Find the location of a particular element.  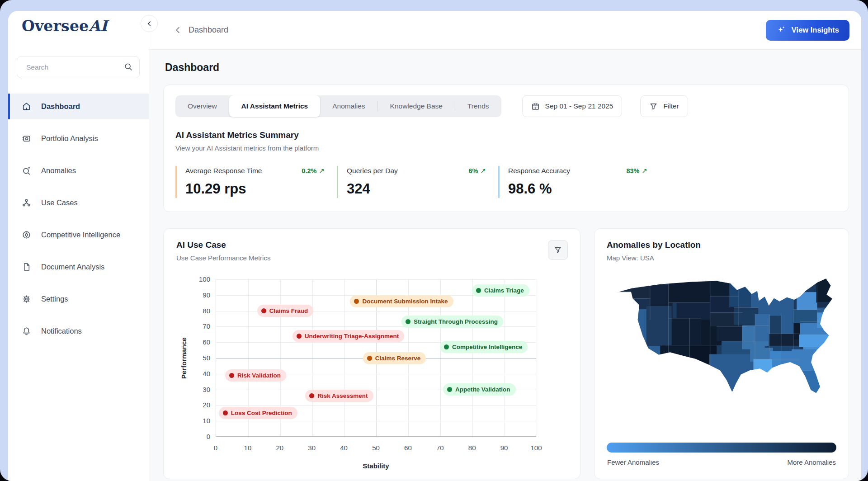

summary-subtitle: View your AI Assistant metrics from the … is located at coordinates (506, 148).